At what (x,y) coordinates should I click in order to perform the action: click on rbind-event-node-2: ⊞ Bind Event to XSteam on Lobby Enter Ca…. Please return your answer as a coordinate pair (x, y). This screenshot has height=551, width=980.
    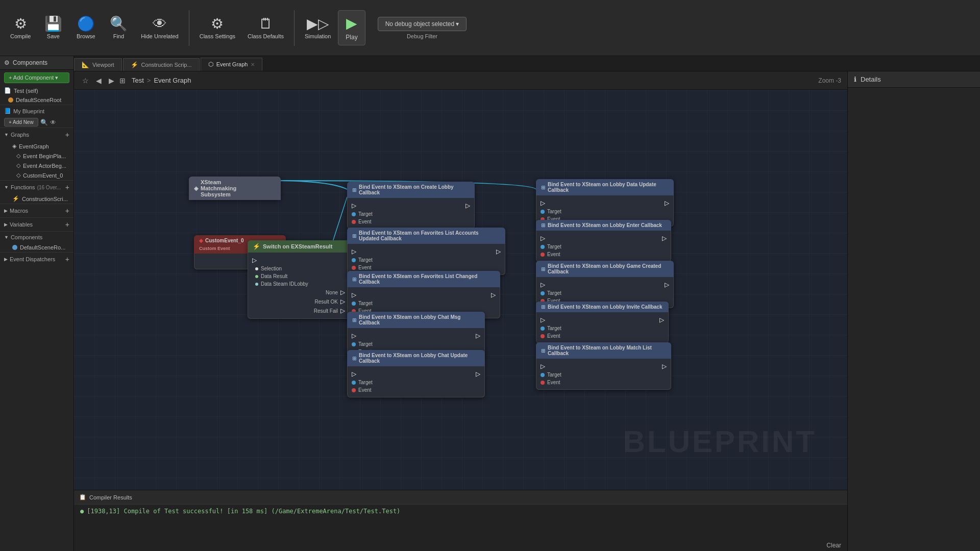
    Looking at the image, I should click on (603, 241).